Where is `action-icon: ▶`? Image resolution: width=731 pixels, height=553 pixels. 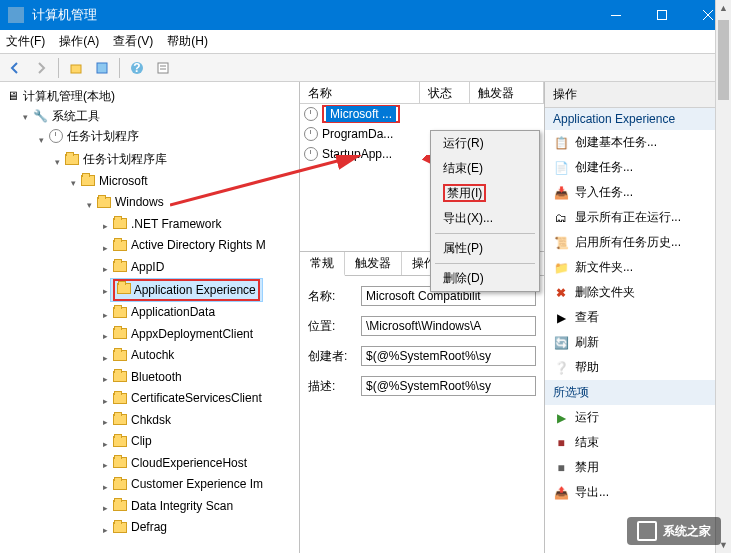
action-icon: ▶ is located at coordinates (561, 318).